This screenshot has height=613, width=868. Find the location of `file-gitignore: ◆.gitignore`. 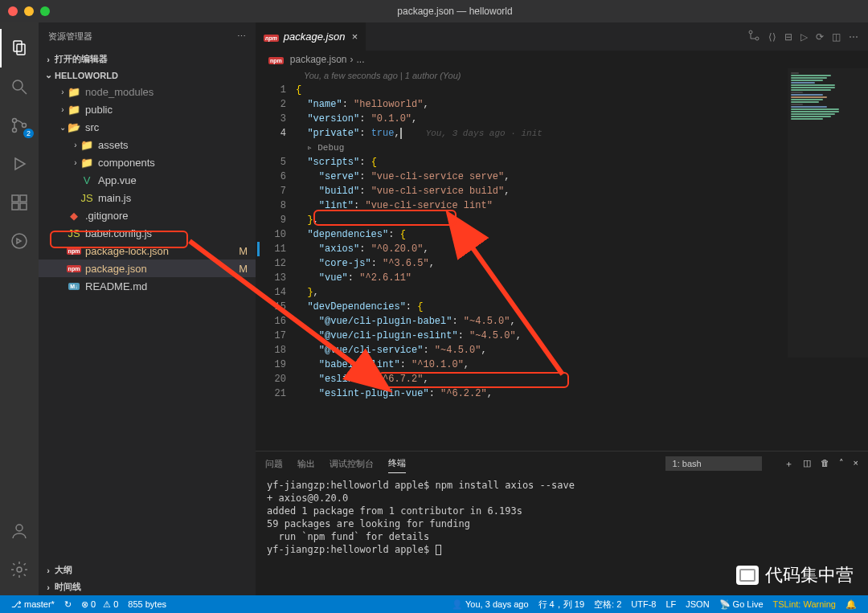

file-gitignore: ◆.gitignore is located at coordinates (147, 215).